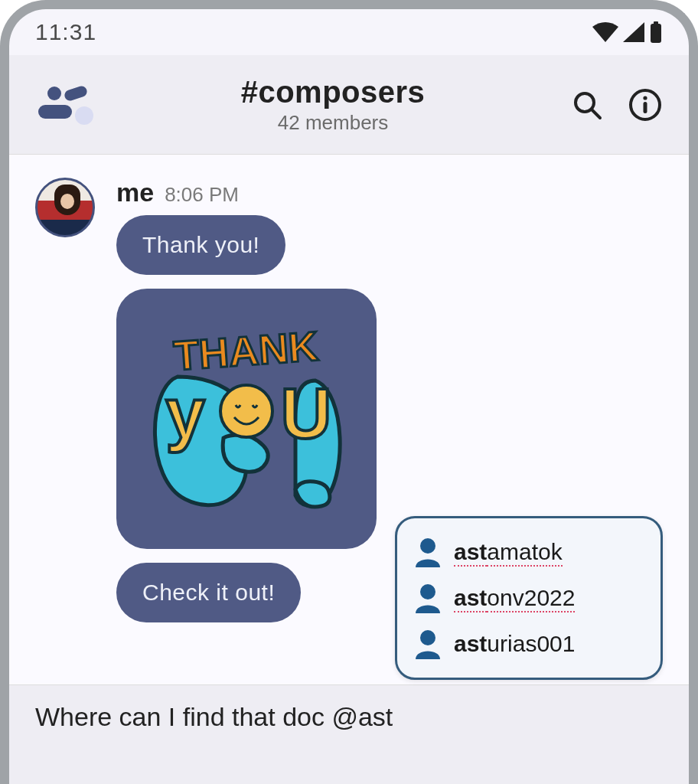  Describe the element at coordinates (508, 552) in the screenshot. I see `mention-username: astamatok` at that location.